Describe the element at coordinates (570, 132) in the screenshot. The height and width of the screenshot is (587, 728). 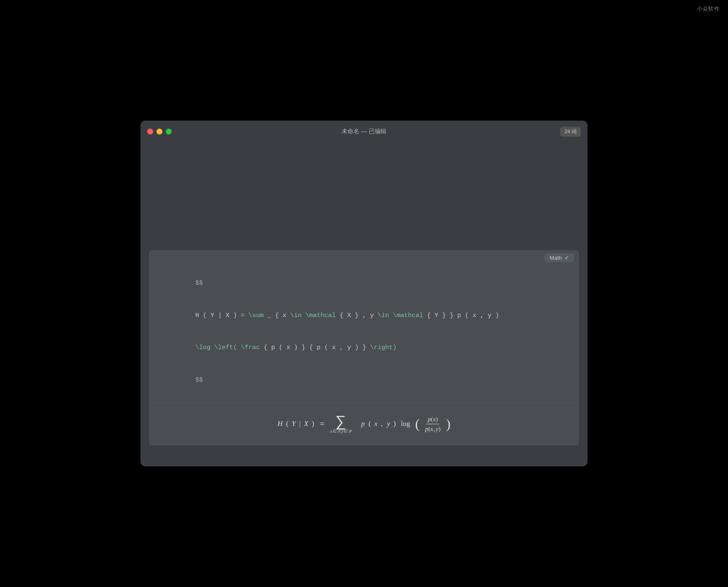
I see `word-count-badge: 24 词` at that location.